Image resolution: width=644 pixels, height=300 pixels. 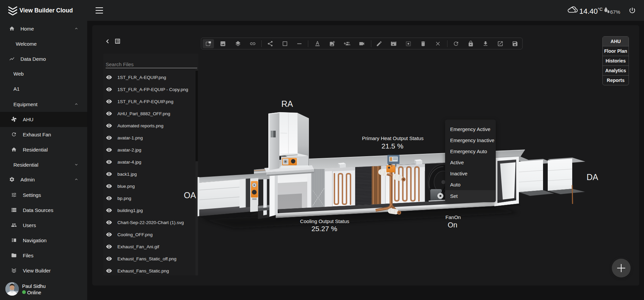 I want to click on svg-text: 25.27 %, so click(x=324, y=228).